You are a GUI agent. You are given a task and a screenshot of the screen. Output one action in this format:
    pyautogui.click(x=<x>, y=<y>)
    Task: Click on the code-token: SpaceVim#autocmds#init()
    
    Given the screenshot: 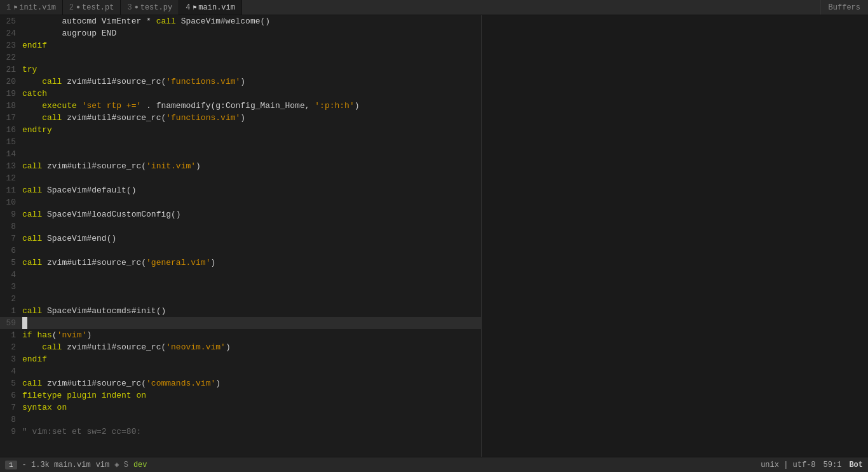 What is the action you would take?
    pyautogui.click(x=104, y=311)
    